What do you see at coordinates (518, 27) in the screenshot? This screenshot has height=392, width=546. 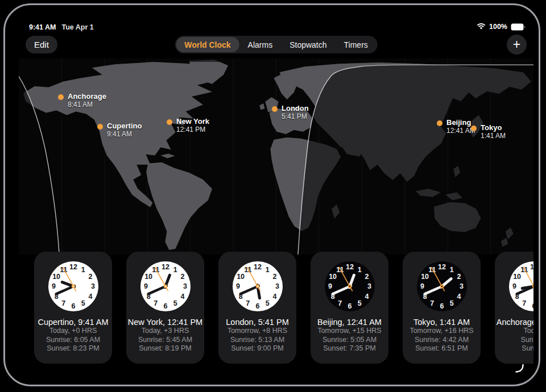 I see `battery-full-icon` at bounding box center [518, 27].